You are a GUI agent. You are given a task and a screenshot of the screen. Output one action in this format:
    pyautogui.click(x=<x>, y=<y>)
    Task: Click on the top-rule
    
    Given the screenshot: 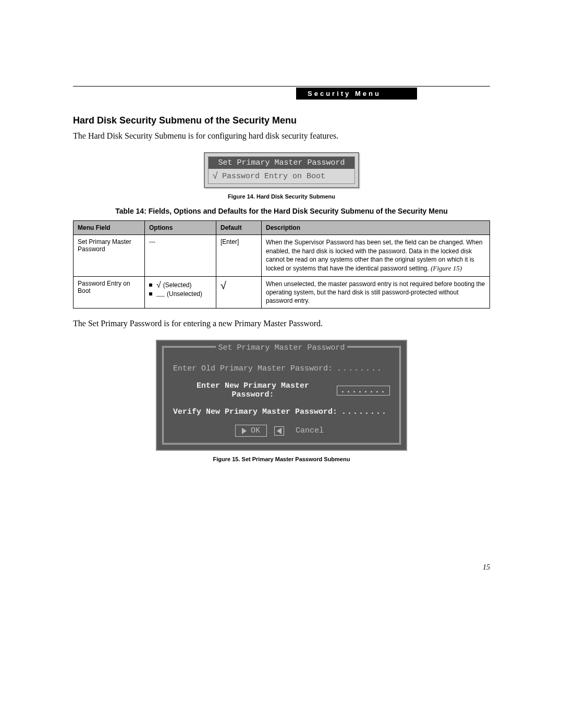 What is the action you would take?
    pyautogui.click(x=282, y=87)
    